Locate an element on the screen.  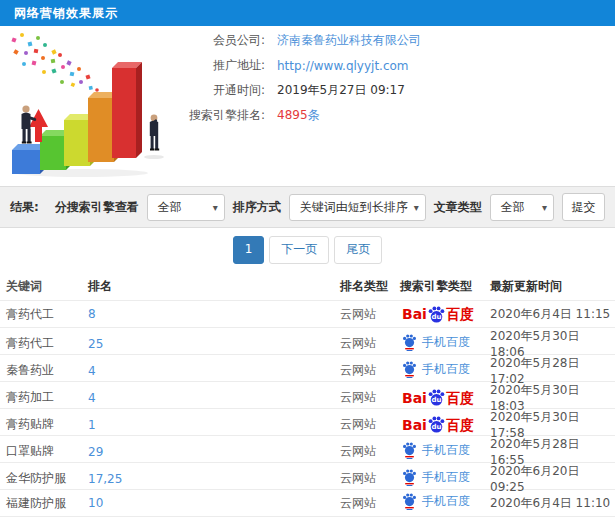
rank-link: 1 is located at coordinates (92, 425).